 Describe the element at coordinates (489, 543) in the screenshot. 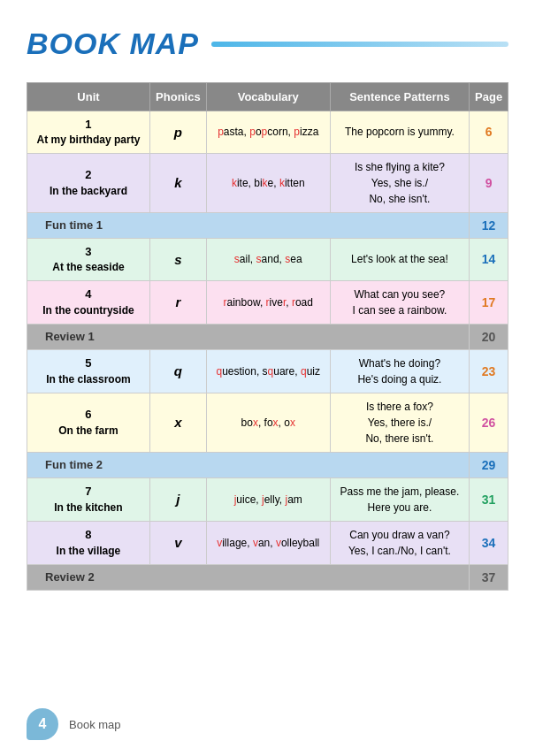

I see `page-num-cell: 34` at that location.